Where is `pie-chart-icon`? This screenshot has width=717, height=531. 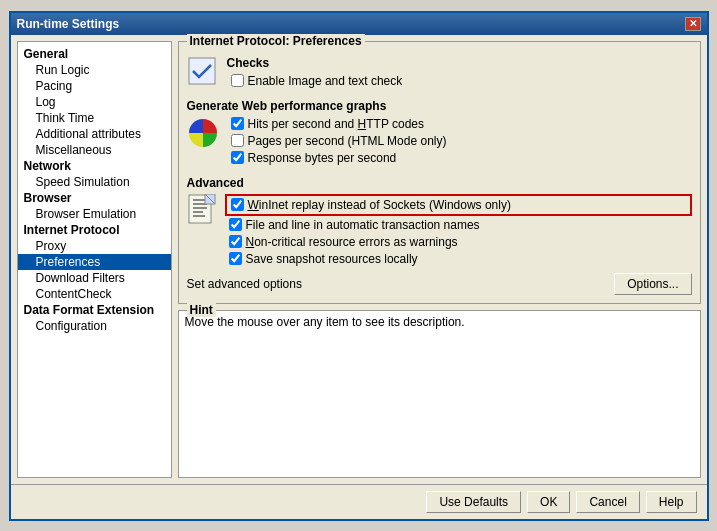 pie-chart-icon is located at coordinates (203, 133).